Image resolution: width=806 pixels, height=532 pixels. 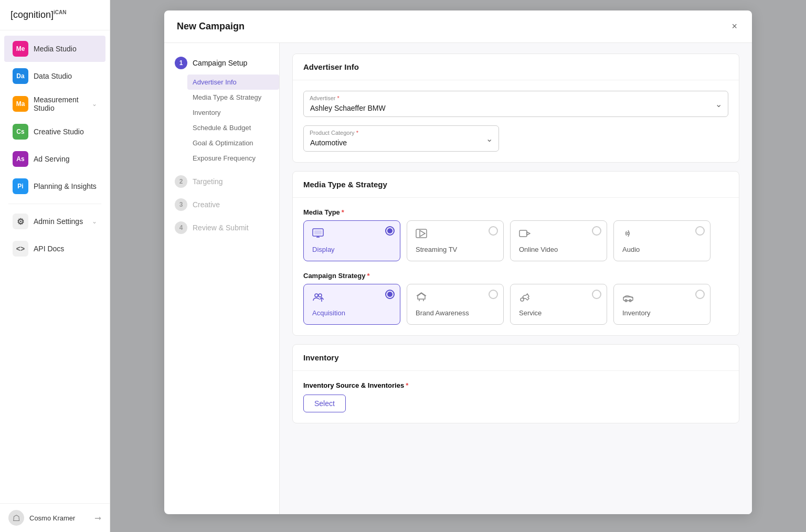 What do you see at coordinates (324, 98) in the screenshot?
I see `advertiser-label: Advertiser *` at bounding box center [324, 98].